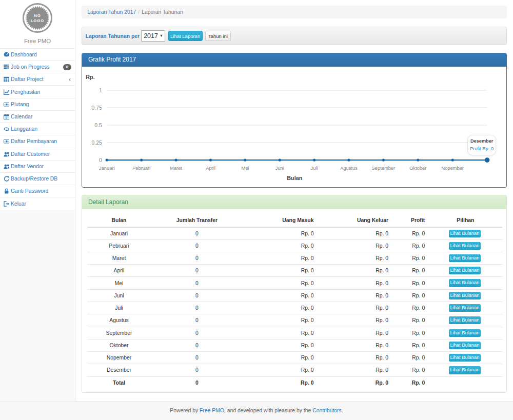 Image resolution: width=513 pixels, height=420 pixels. I want to click on svg-text: NO, so click(37, 15).